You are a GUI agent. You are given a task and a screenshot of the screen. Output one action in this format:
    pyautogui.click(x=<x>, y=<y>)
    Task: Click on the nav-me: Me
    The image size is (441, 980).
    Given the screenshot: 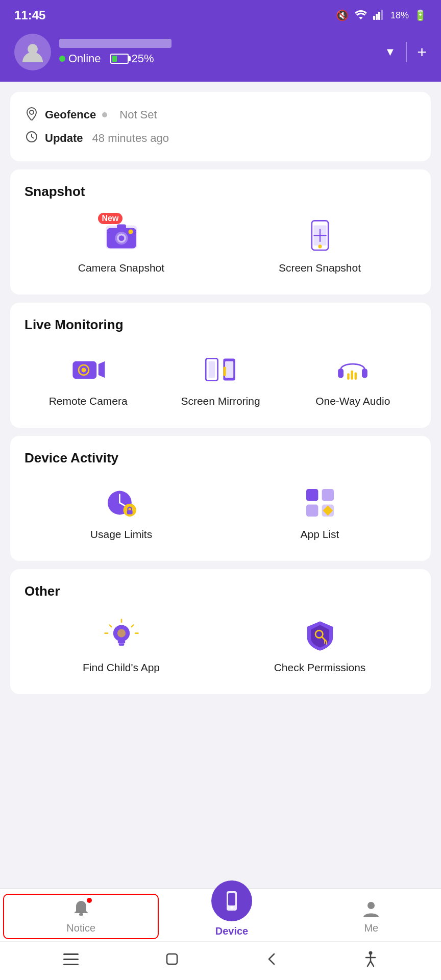 What is the action you would take?
    pyautogui.click(x=372, y=917)
    